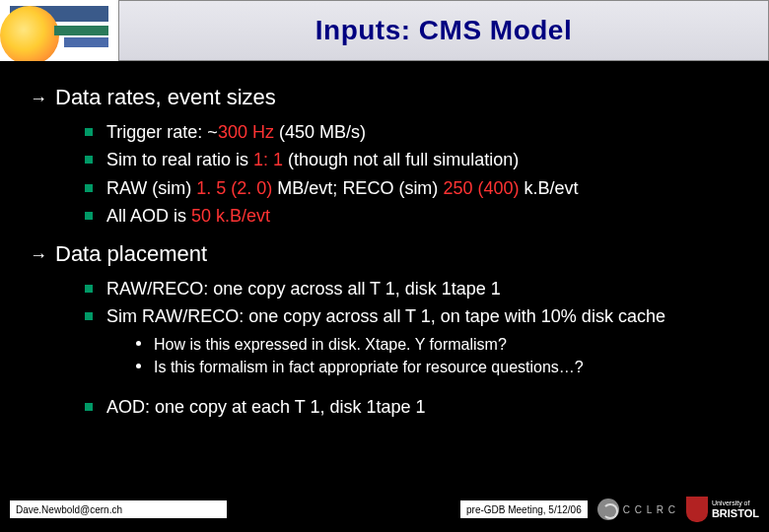 The image size is (769, 532). What do you see at coordinates (412, 216) in the screenshot?
I see `list-item: All AOD is 50 k.B/evt` at bounding box center [412, 216].